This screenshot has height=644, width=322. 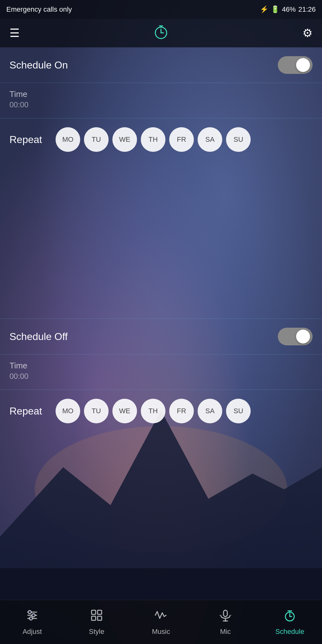 I want to click on nav-adjust-label: Adjust, so click(x=32, y=632).